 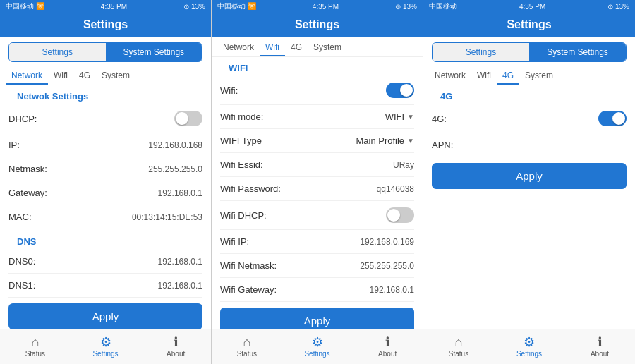 What do you see at coordinates (327, 48) in the screenshot?
I see `nav-tab-system-2: System` at bounding box center [327, 48].